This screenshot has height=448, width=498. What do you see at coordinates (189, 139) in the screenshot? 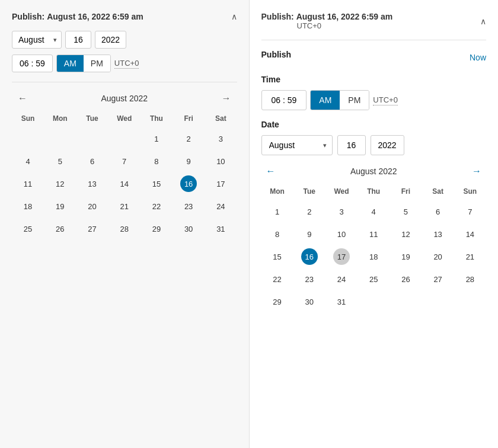
I see `left-day-2: 2` at bounding box center [189, 139].